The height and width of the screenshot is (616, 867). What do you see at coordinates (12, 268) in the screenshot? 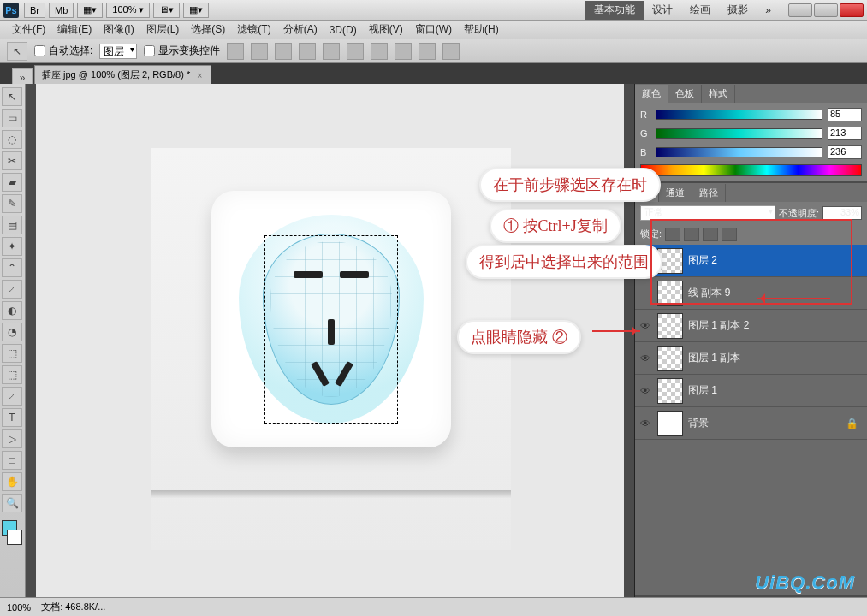
I see `stamp-tool: ⌃` at bounding box center [12, 268].